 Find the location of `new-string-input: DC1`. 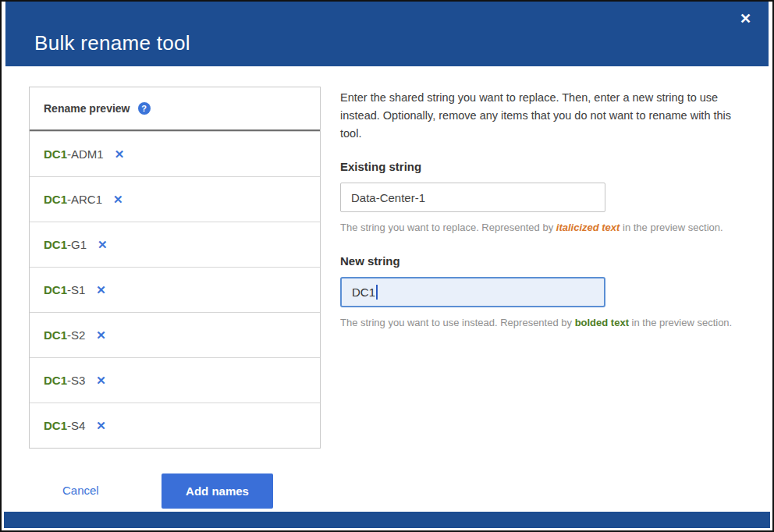

new-string-input: DC1 is located at coordinates (473, 292).